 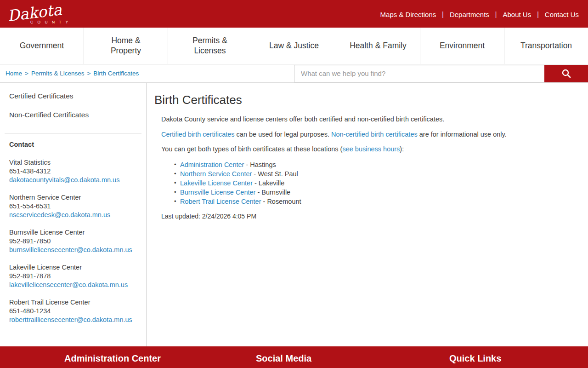 I want to click on contact-name: Vital Statistics, so click(x=73, y=163).